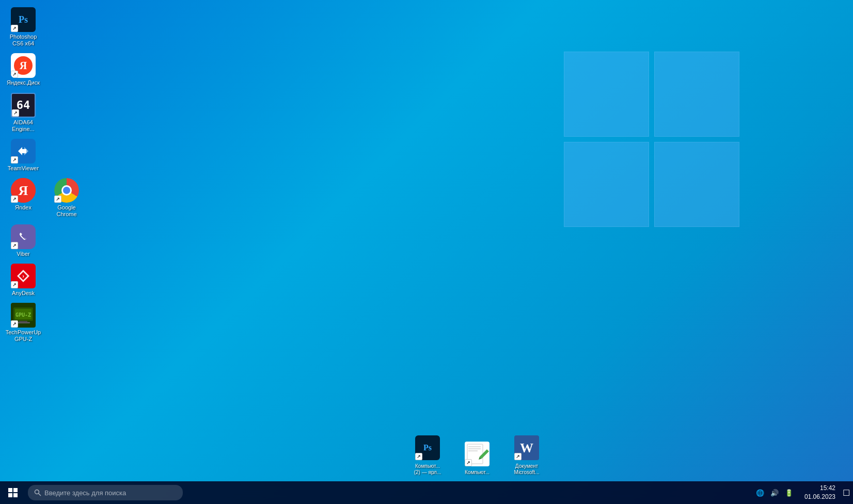 This screenshot has height=504, width=853. I want to click on anydesk-label: AnyDesk, so click(23, 293).